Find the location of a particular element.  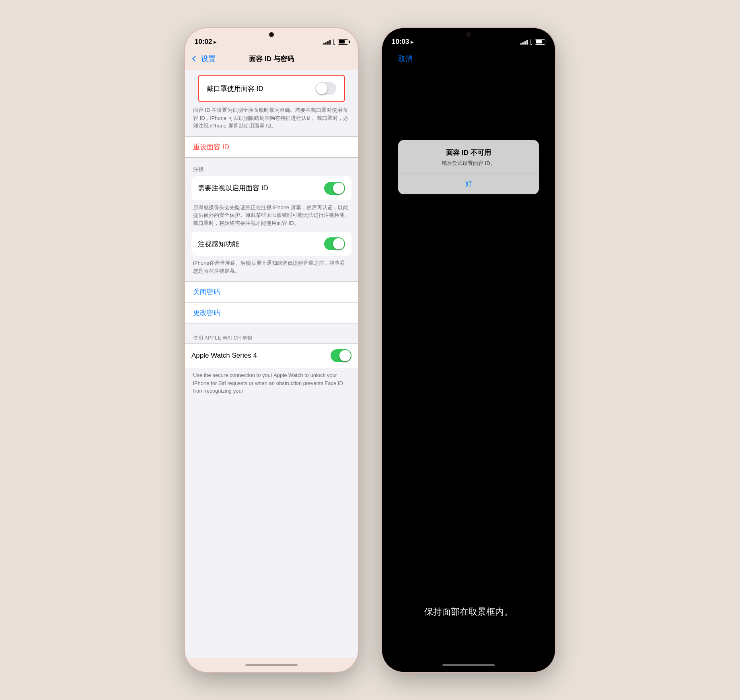

passcode-section: 关闭密码 更改密码 is located at coordinates (271, 303).